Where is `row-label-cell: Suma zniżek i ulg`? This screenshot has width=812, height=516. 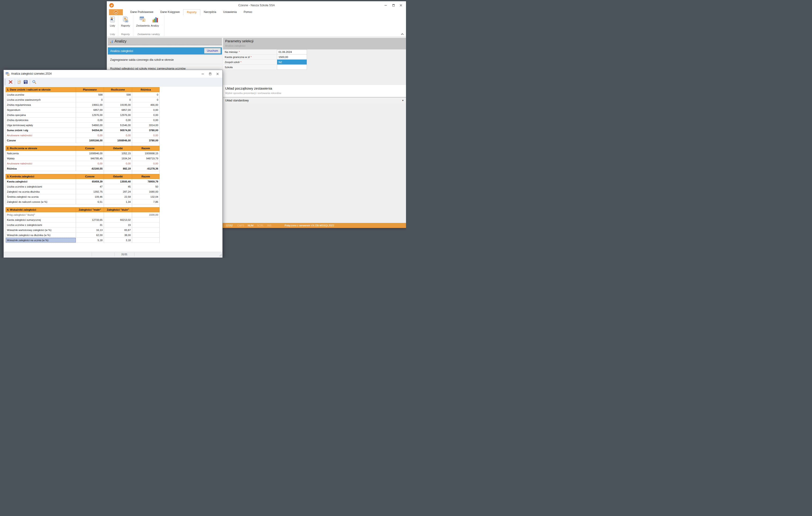 row-label-cell: Suma zniżek i ulg is located at coordinates (40, 130).